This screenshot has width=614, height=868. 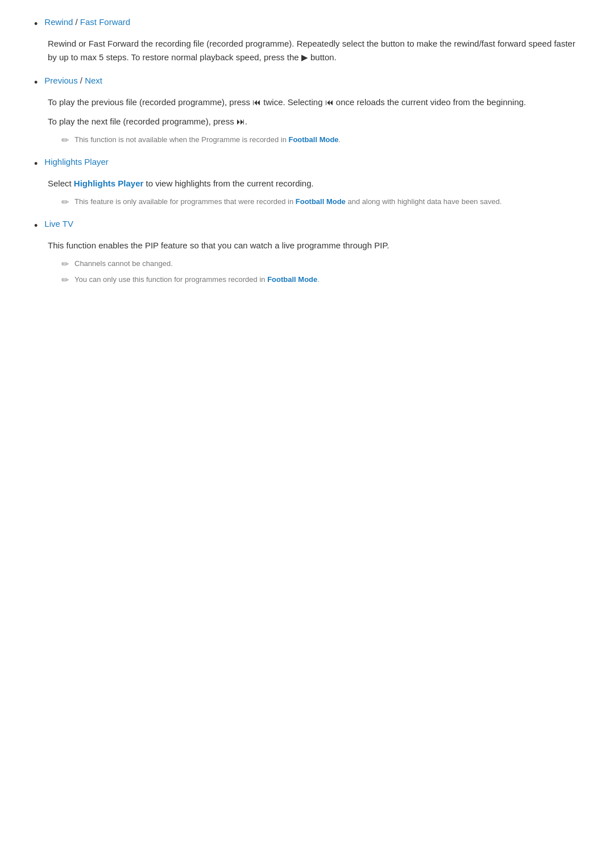 What do you see at coordinates (59, 22) in the screenshot?
I see `link-rewind: Rewind` at bounding box center [59, 22].